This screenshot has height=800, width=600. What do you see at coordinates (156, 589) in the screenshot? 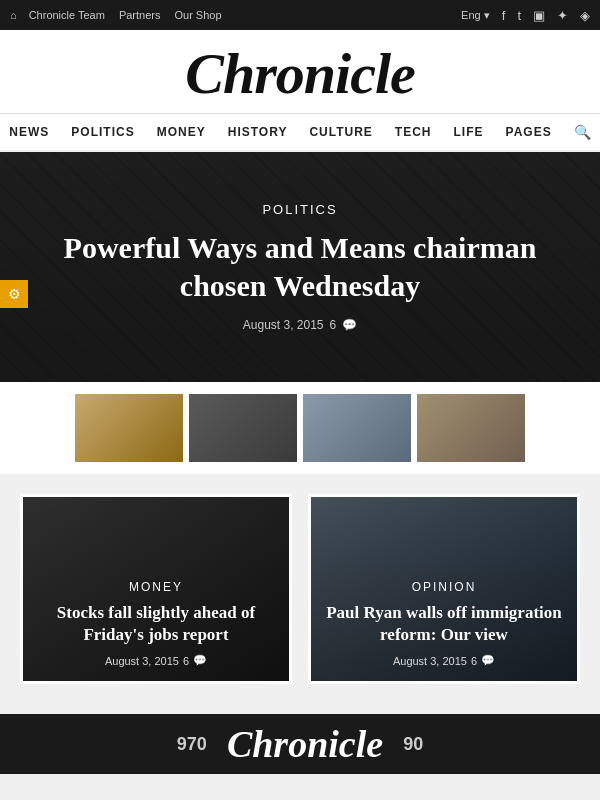
I see `card-money: Money Stocks fall slightly ahead of Frid…` at bounding box center [156, 589].